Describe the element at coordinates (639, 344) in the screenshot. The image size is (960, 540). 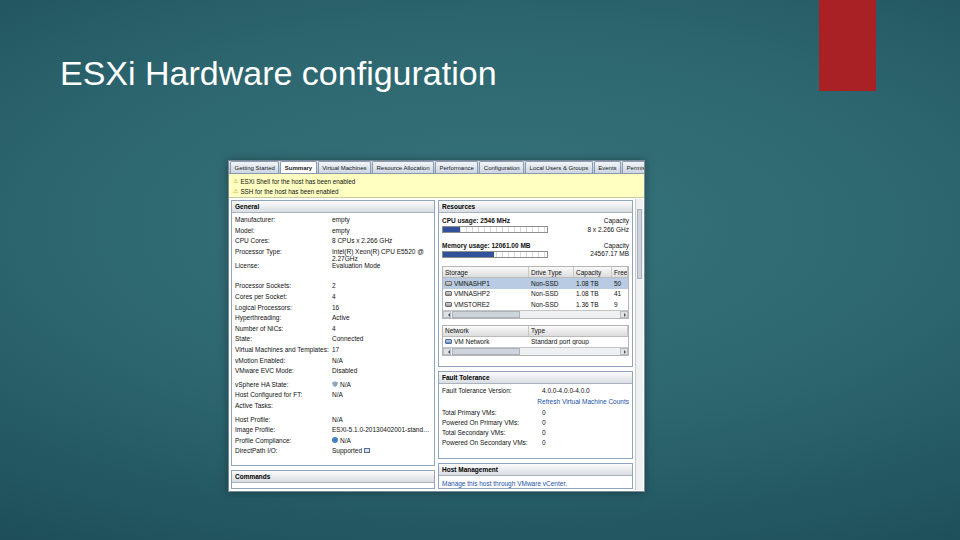
I see `vertical-scrollbar` at that location.